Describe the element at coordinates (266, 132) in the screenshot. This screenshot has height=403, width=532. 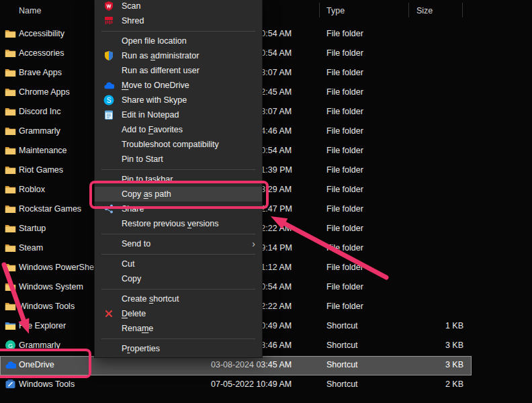
I see `file-row-grammarly: Grammarly03-08-2024 04:46 AMFile folder` at that location.